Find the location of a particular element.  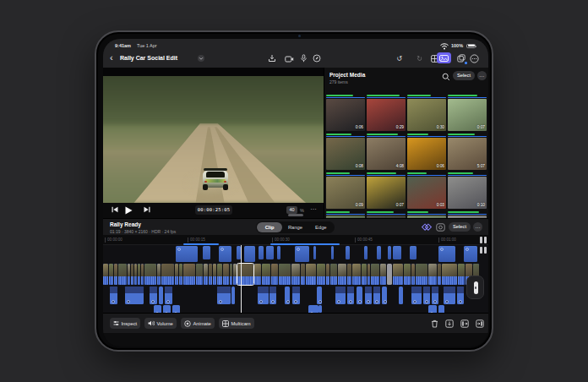

timeline-more-icon: … is located at coordinates (478, 226).